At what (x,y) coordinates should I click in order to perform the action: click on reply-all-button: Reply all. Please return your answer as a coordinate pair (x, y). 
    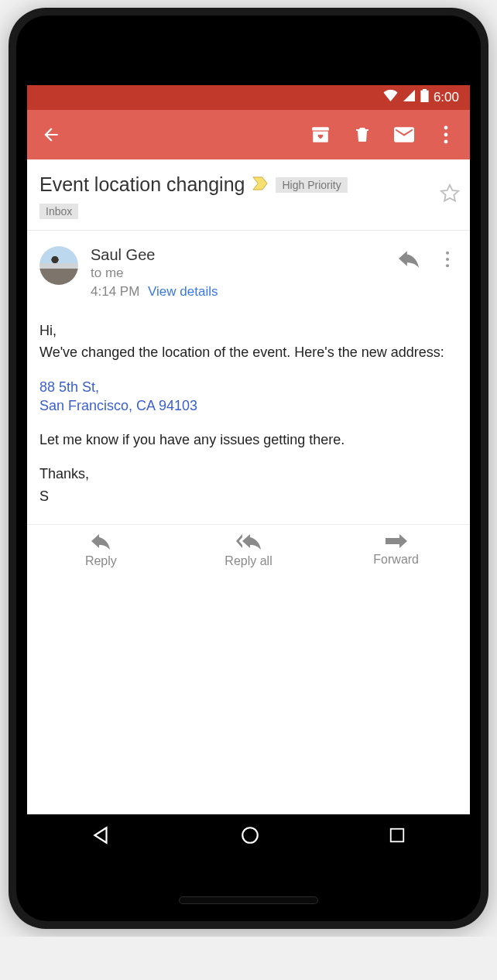
    Looking at the image, I should click on (249, 551).